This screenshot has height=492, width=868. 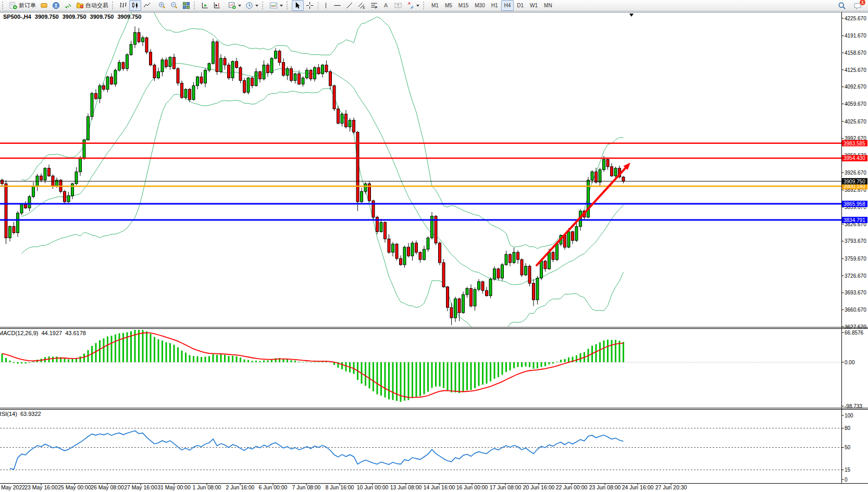 What do you see at coordinates (338, 5) in the screenshot?
I see `horizontal-line-tool-button` at bounding box center [338, 5].